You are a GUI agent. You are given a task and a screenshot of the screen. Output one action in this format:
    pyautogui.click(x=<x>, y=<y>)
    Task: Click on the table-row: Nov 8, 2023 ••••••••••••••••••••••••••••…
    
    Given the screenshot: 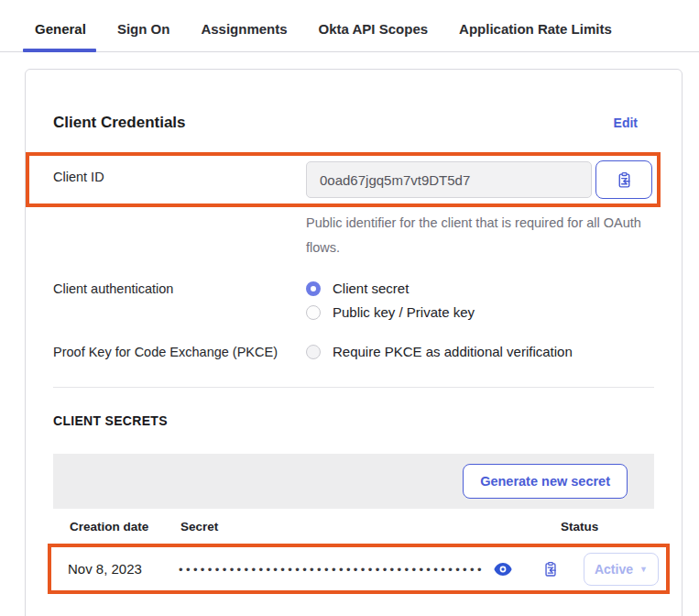 What is the action you would take?
    pyautogui.click(x=359, y=568)
    